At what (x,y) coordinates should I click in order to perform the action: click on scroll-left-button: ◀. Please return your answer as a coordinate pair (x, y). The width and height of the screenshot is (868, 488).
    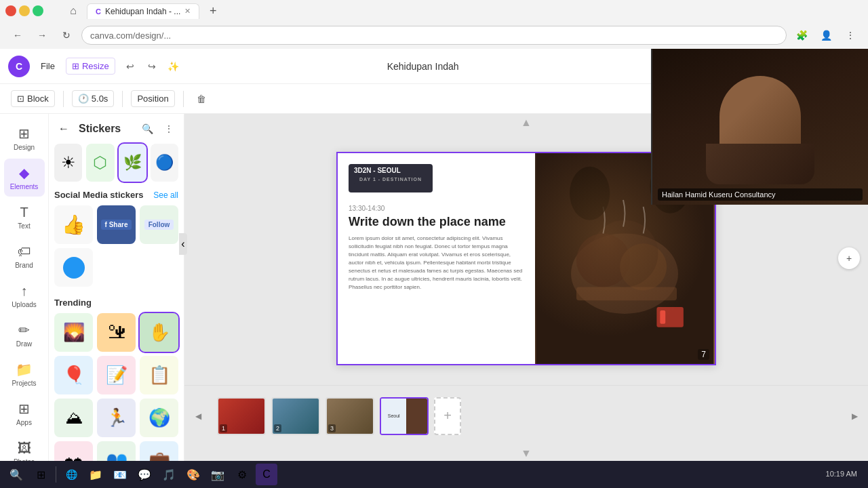
    Looking at the image, I should click on (198, 416).